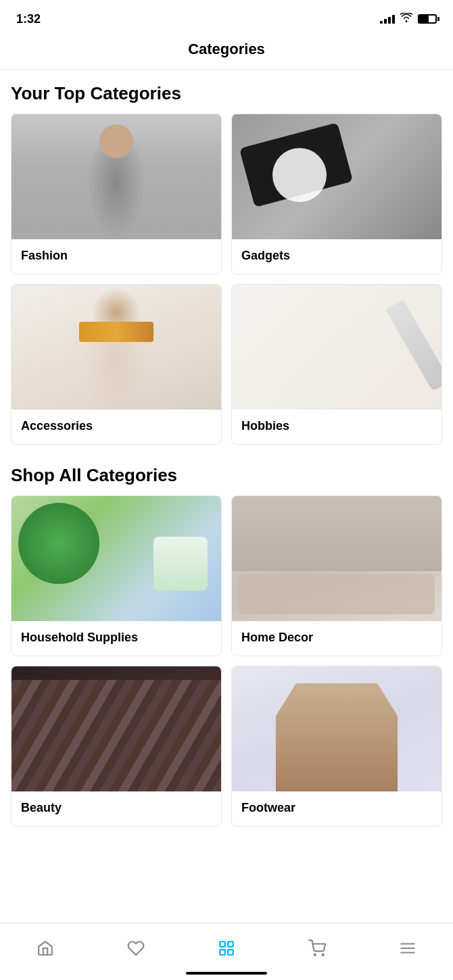 This screenshot has height=980, width=453. Describe the element at coordinates (226, 973) in the screenshot. I see `home-indicator` at that location.